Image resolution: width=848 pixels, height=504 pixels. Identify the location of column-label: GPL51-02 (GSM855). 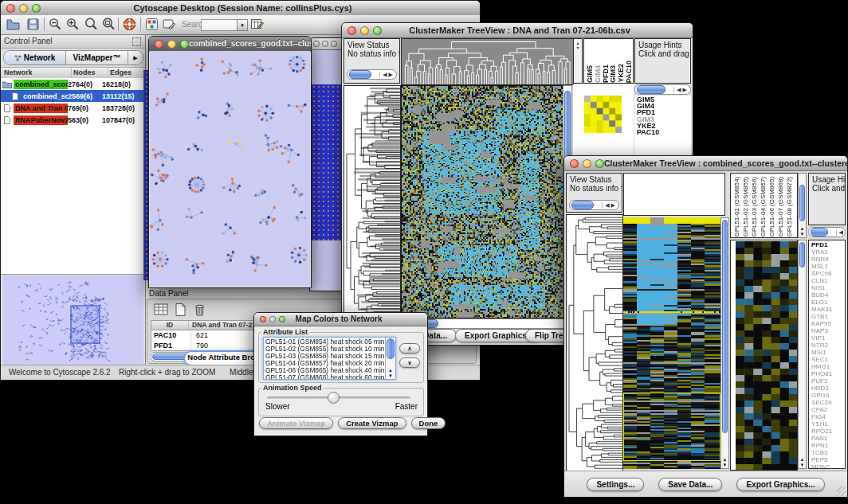
(746, 207).